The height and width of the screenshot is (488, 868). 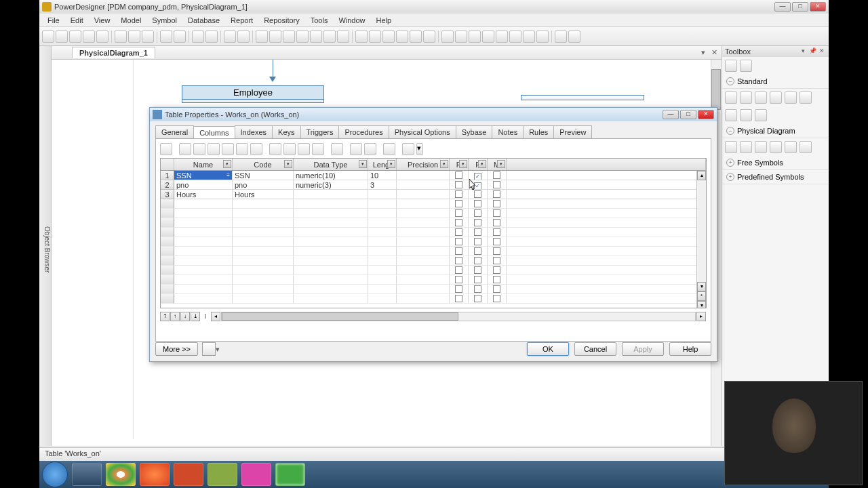 I want to click on cell-length: 10, so click(x=382, y=176).